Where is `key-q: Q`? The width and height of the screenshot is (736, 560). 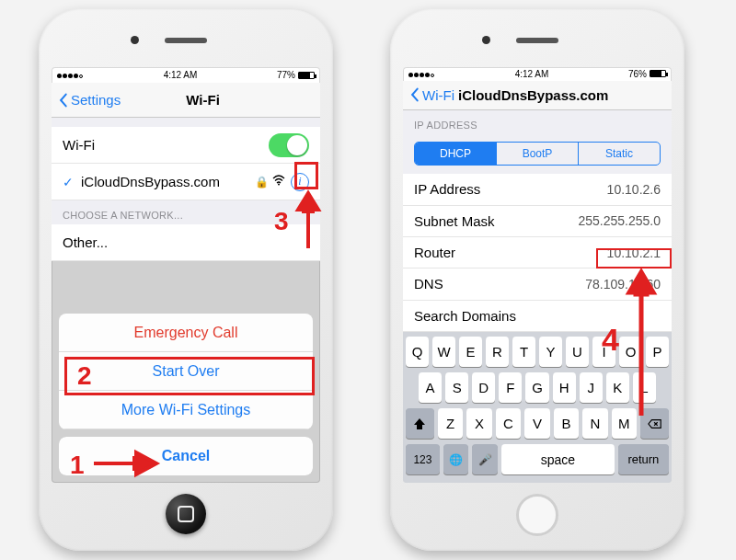
key-q: Q is located at coordinates (418, 351).